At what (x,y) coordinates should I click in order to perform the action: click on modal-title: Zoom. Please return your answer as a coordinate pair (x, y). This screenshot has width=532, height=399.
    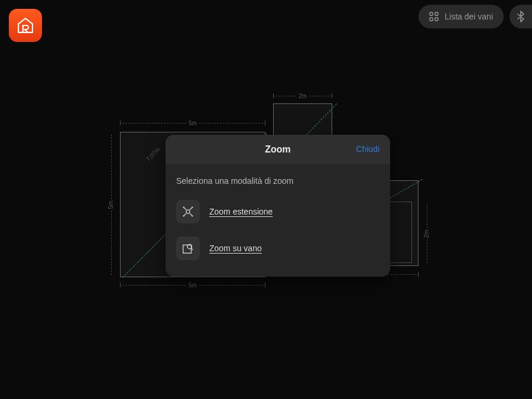
    Looking at the image, I should click on (278, 150).